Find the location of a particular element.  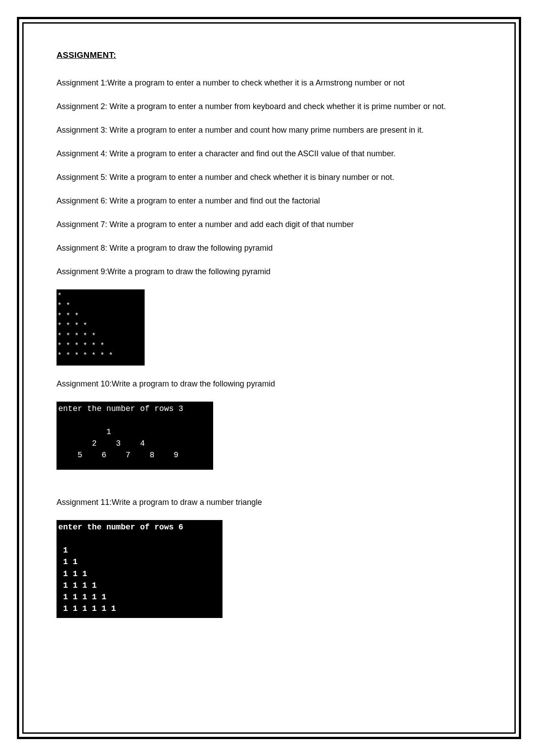

code-output-number-pyramid: enter the number of rows 3 1 2 3 4 5 6 7… is located at coordinates (135, 435).